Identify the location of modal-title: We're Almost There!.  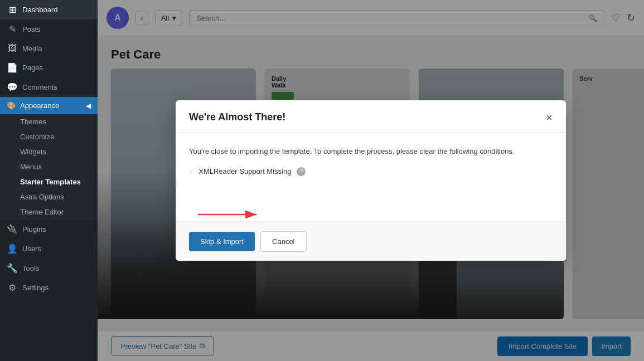
(238, 117).